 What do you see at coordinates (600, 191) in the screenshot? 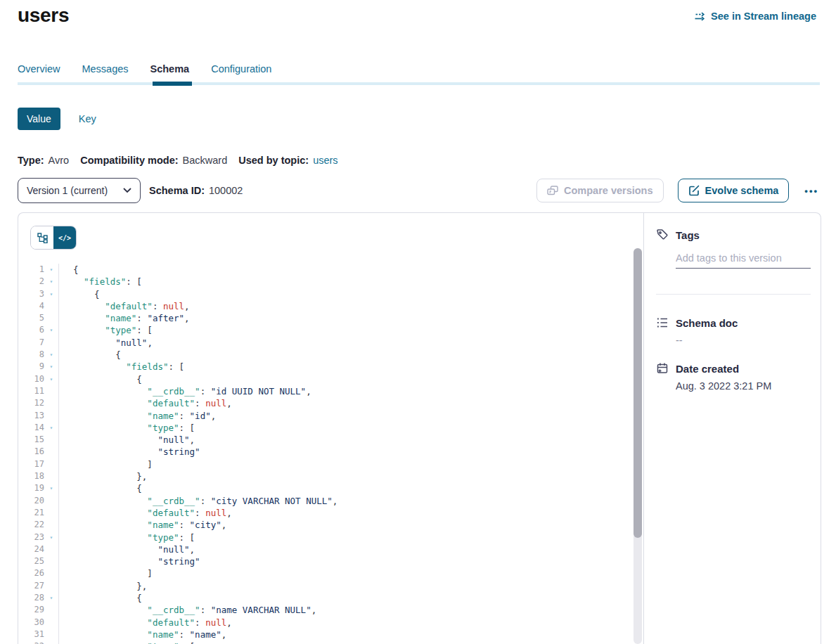
I see `compare-versions-button: Compare versions` at bounding box center [600, 191].